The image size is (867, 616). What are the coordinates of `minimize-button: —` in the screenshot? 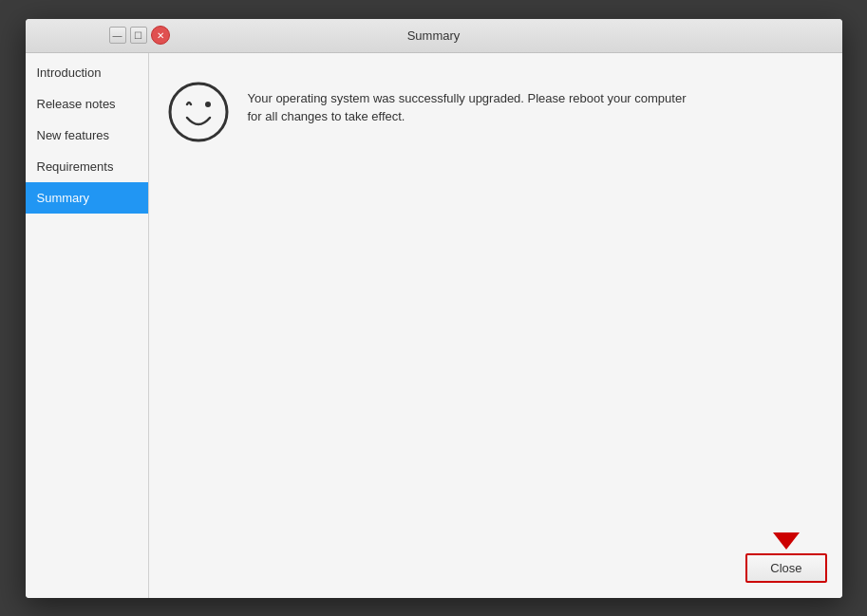 It's located at (118, 35).